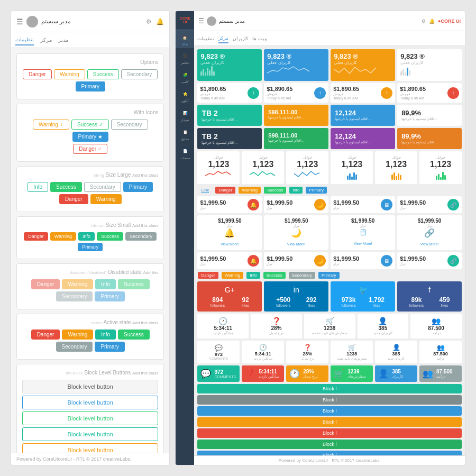 Image resolution: width=476 pixels, height=476 pixels. Describe the element at coordinates (185, 153) in the screenshot. I see `sidebar-item-pages: 📄 صفحات` at that location.